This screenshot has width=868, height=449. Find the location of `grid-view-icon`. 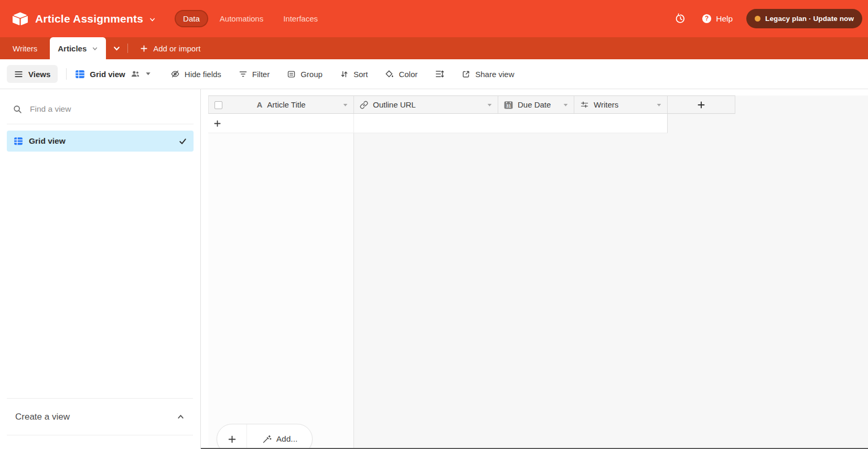

grid-view-icon is located at coordinates (18, 141).